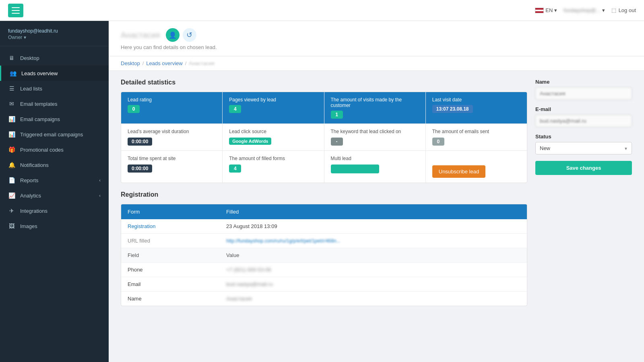 The image size is (644, 362). I want to click on table-cell-form: Registration, so click(171, 226).